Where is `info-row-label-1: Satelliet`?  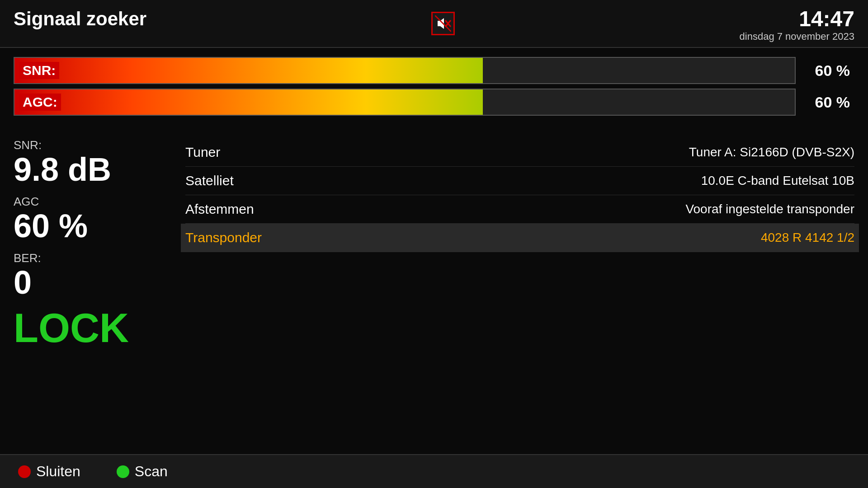
info-row-label-1: Satelliet is located at coordinates (210, 181).